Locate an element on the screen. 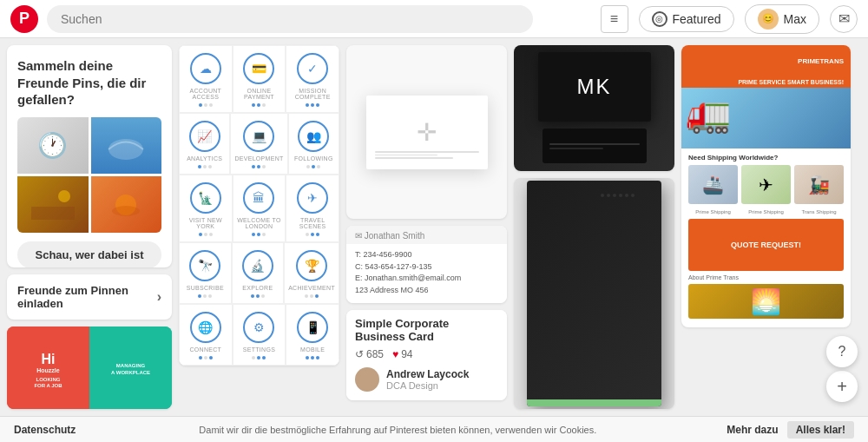 The image size is (868, 442). avatar is located at coordinates (367, 379).